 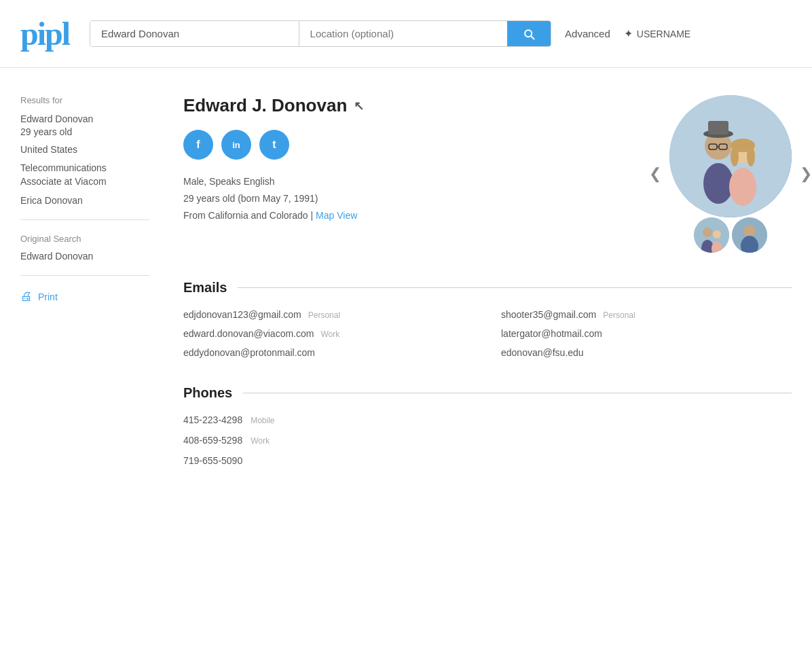 I want to click on profile-age-detail: 29 years old (born May 7, 1991), so click(x=426, y=198).